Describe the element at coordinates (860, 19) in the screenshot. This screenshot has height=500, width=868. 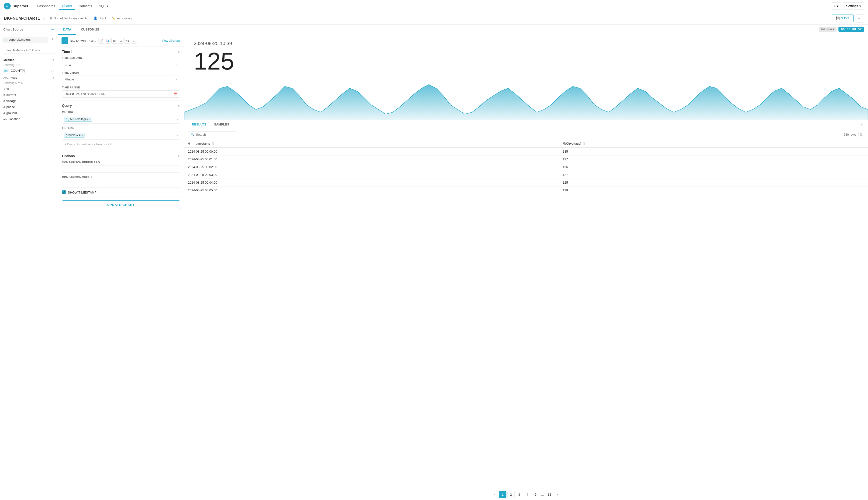
I see `more-options-button: ···` at that location.